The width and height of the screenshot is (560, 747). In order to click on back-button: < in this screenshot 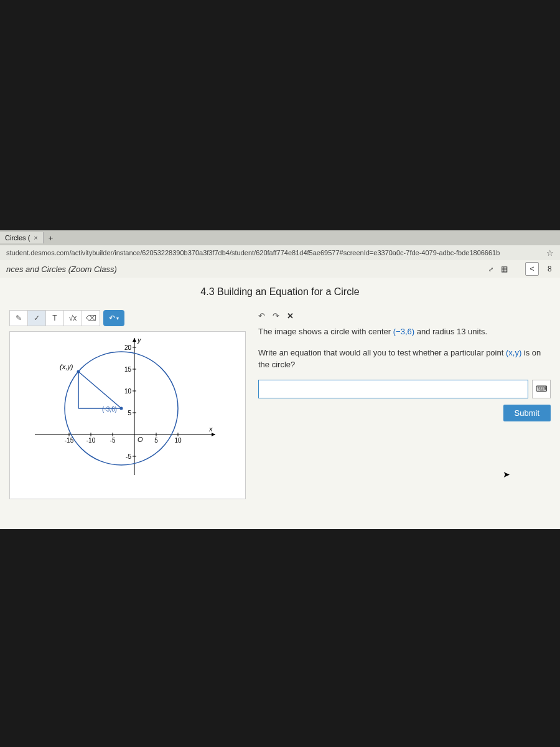, I will do `click(532, 269)`.